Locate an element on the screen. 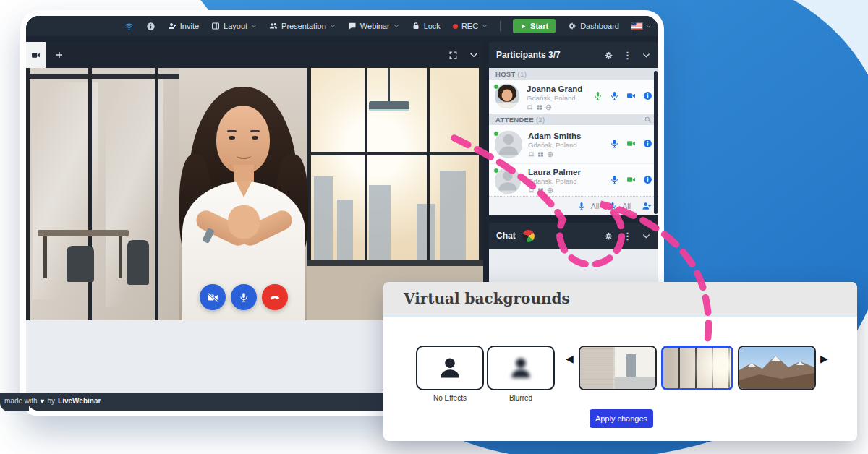 This screenshot has width=868, height=454. participants-body: HOST (1) Joanna Grand Gdańsk, Poland is located at coordinates (574, 142).